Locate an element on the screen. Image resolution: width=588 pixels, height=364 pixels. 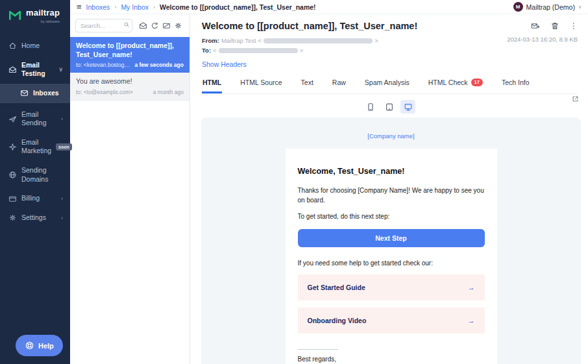
message-to: to: <ketevan.bostoganashvili@rail... is located at coordinates (104, 65).